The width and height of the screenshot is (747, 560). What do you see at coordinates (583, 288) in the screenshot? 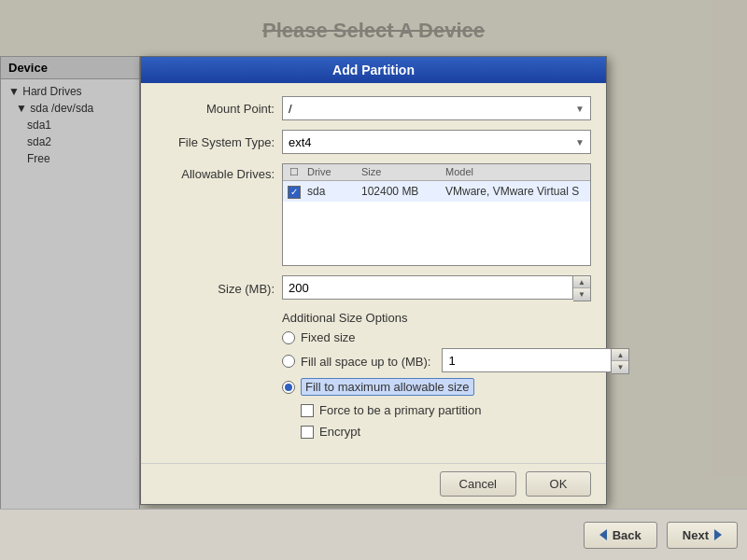
I see `size-spinbox-buttons: ▲ ▼` at bounding box center [583, 288].